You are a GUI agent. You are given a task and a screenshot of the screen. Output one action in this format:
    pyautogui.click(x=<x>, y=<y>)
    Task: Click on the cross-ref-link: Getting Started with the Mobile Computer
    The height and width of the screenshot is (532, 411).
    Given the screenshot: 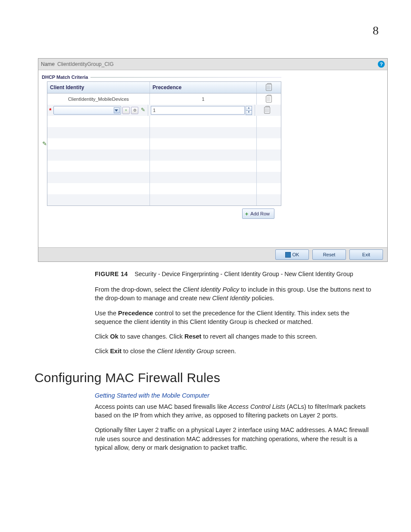 What is the action you would take?
    pyautogui.click(x=240, y=395)
    